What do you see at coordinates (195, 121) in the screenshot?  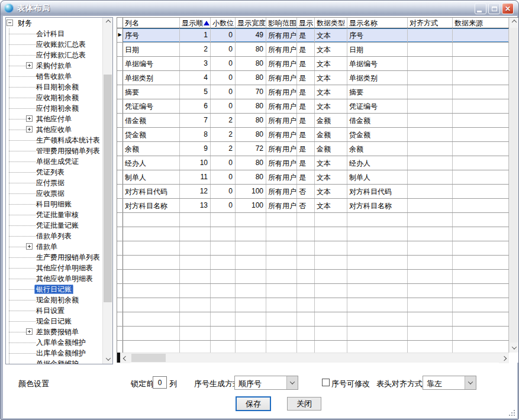 I see `grid-cell: 7` at bounding box center [195, 121].